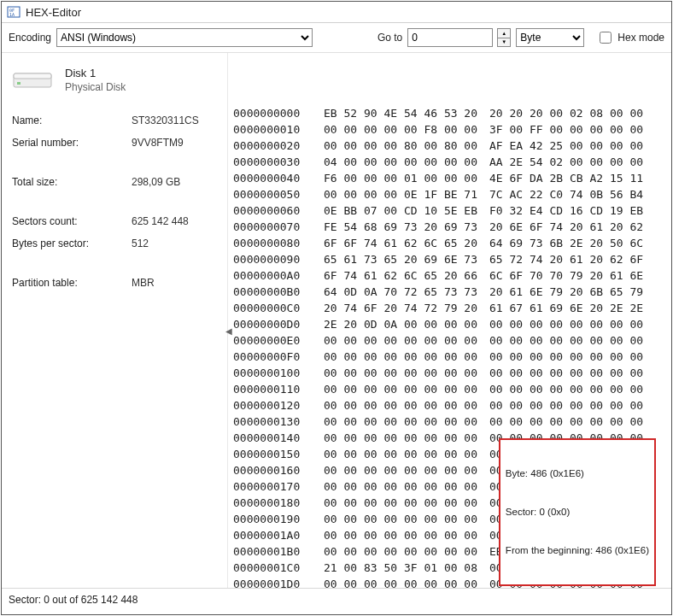 The image size is (673, 616). I want to click on hex-bytes-left: 21 00 83 50 3F 01 00 08, so click(401, 567).